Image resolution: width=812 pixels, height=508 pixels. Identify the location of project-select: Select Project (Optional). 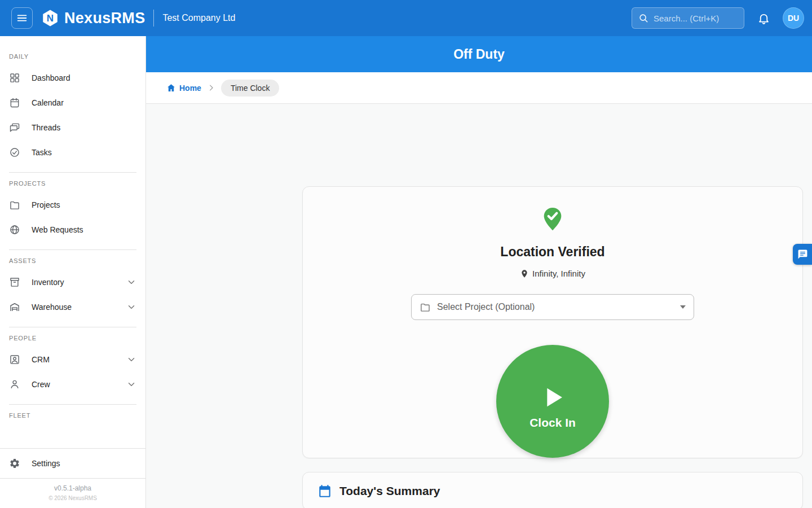
(553, 307).